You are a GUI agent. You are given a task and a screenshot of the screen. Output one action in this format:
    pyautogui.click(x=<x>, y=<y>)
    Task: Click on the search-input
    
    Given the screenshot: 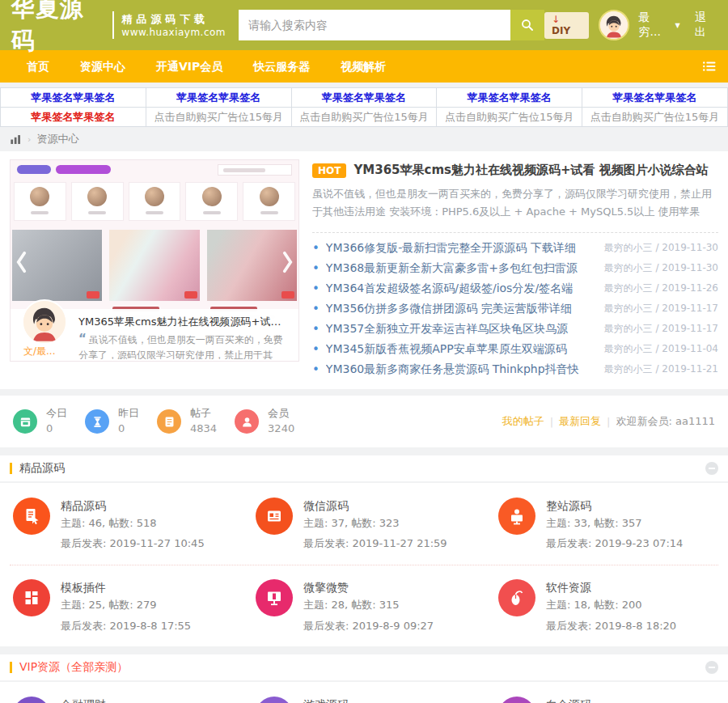 What is the action you would take?
    pyautogui.click(x=375, y=25)
    